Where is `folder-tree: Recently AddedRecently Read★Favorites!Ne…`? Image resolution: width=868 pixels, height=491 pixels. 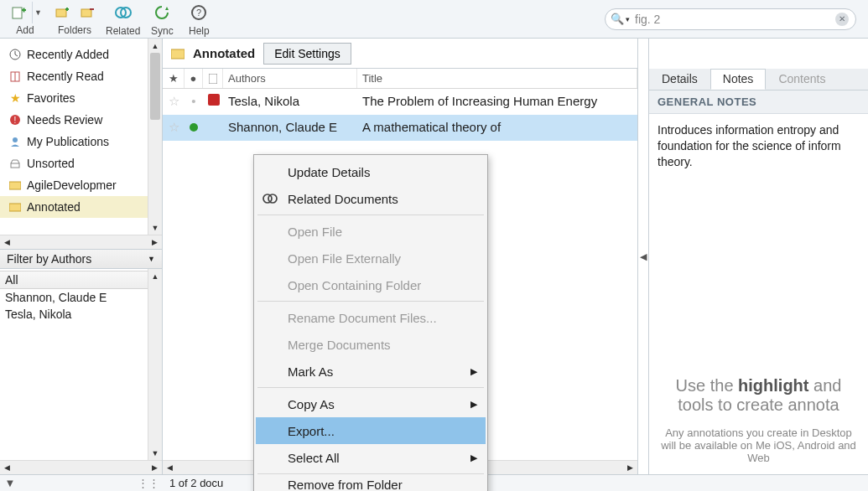
folder-tree: Recently AddedRecently Read★Favorites!Ne… is located at coordinates (74, 137).